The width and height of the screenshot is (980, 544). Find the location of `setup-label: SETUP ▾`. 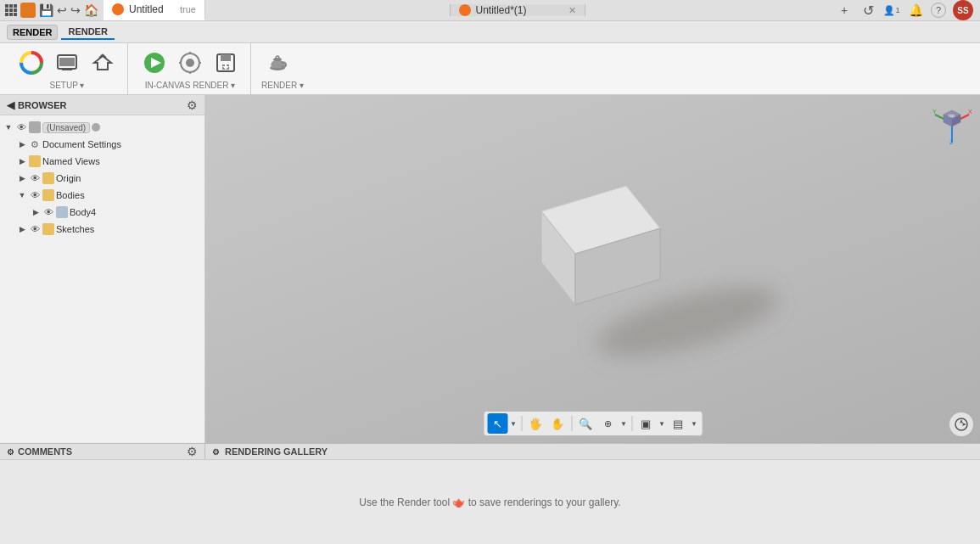

setup-label: SETUP ▾ is located at coordinates (67, 85).